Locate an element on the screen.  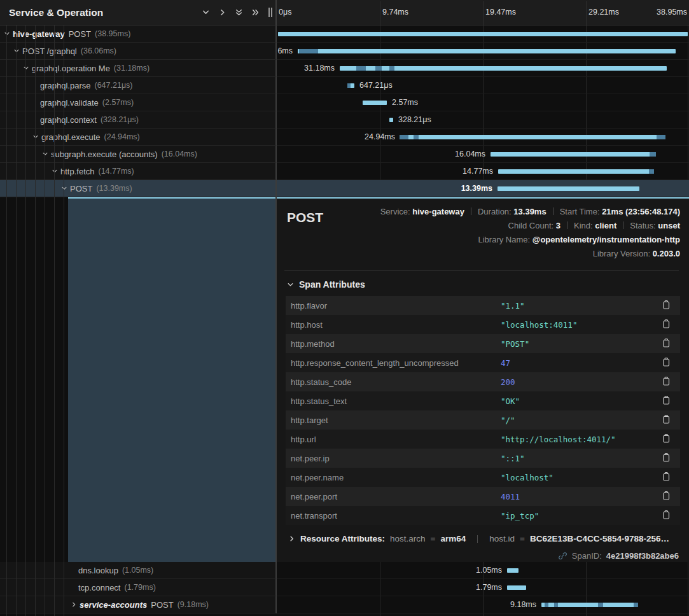
attr-value: "OK" is located at coordinates (581, 401).